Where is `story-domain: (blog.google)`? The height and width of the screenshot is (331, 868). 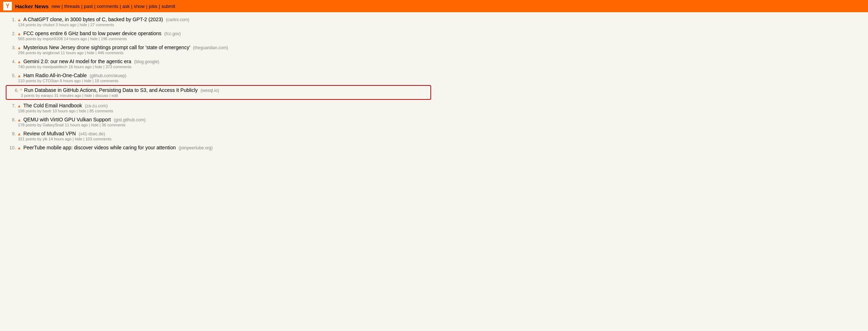
story-domain: (blog.google) is located at coordinates (147, 62).